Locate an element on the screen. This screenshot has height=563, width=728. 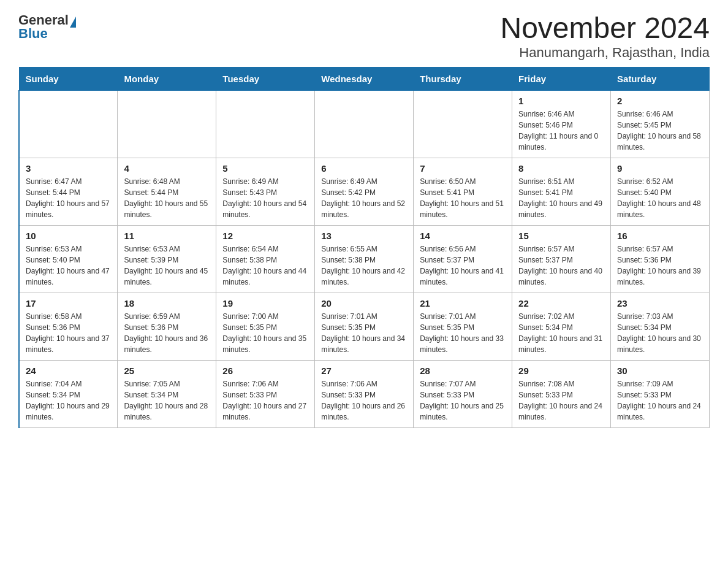
calendar-cell: 4Sunrise: 6:48 AM Sunset: 5:44 PM Daylig… is located at coordinates (167, 191).